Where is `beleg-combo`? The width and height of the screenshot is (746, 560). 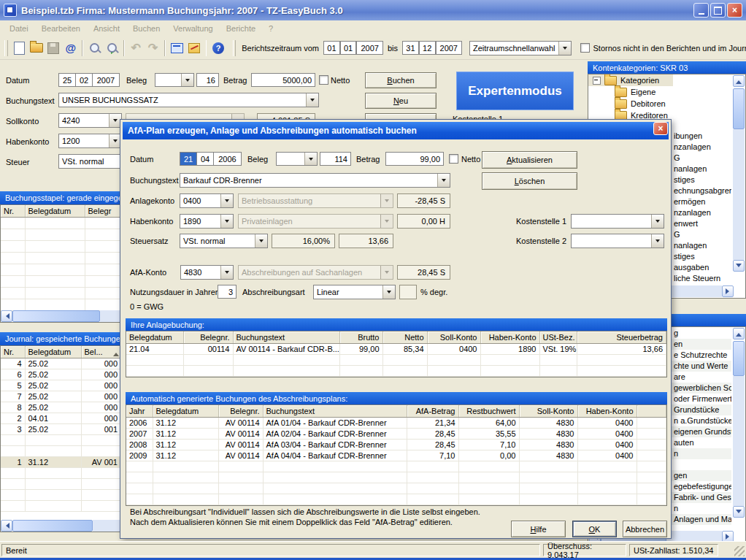
beleg-combo is located at coordinates (174, 80).